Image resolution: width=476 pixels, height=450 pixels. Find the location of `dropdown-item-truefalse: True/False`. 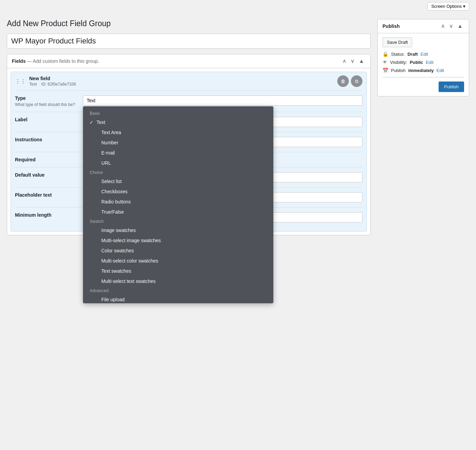

dropdown-item-truefalse: True/False is located at coordinates (178, 212).